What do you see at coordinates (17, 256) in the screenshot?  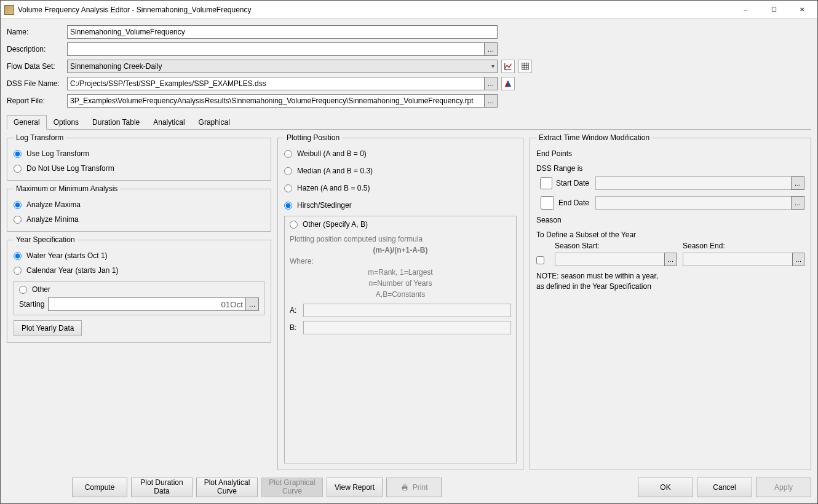 I see `water-year-radio` at bounding box center [17, 256].